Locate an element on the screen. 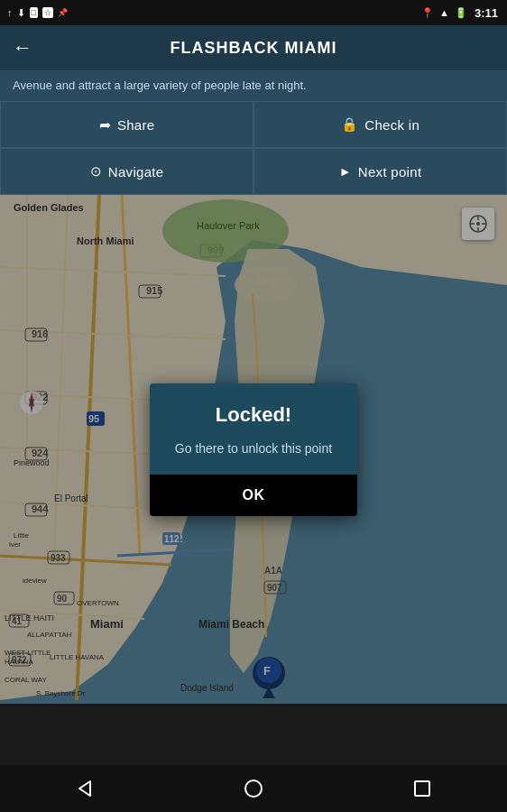 The image size is (507, 812). navigate-label: Navigate is located at coordinates (136, 171).